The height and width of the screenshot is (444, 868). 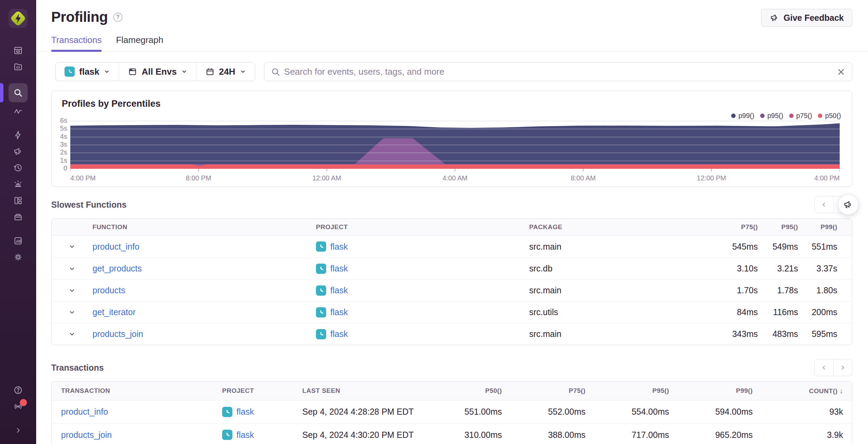 What do you see at coordinates (18, 50) in the screenshot?
I see `sidebar-item-issues` at bounding box center [18, 50].